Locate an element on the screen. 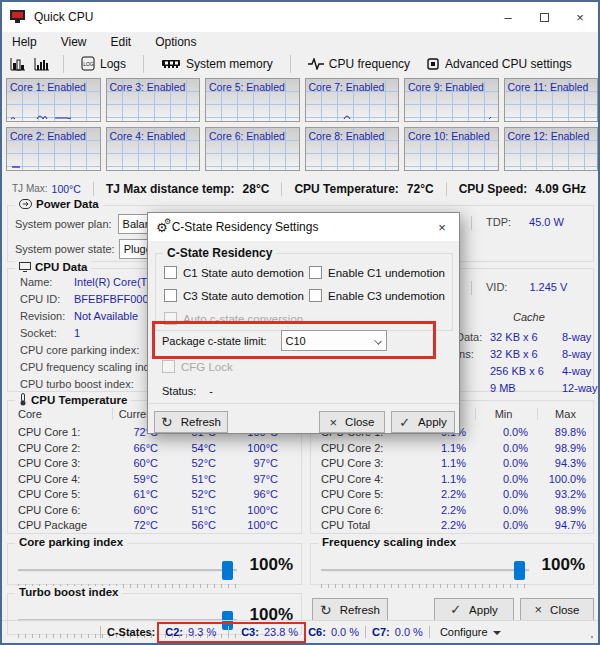 The image size is (600, 645). memory-icon is located at coordinates (171, 64).